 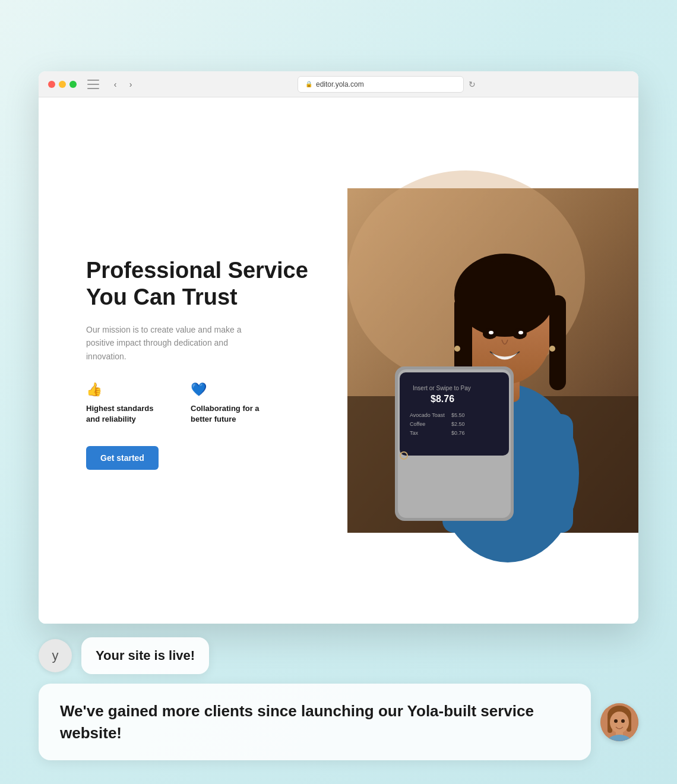 What do you see at coordinates (56, 656) in the screenshot?
I see `yola-avatar-letter: y` at bounding box center [56, 656].